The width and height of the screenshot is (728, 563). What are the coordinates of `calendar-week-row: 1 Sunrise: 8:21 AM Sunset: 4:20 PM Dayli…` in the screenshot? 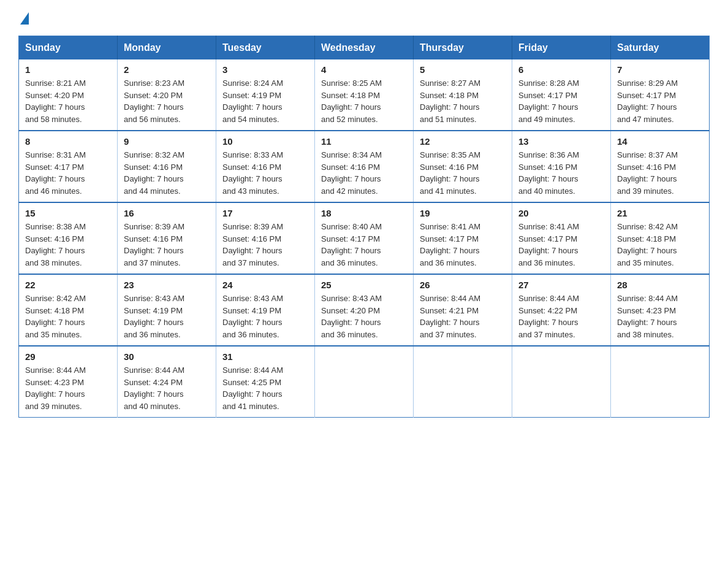 It's located at (364, 95).